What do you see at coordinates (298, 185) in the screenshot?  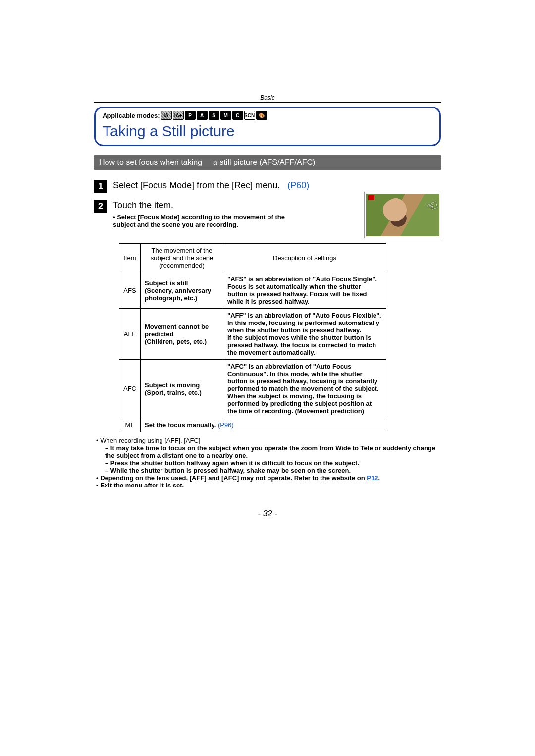 I see `step-1-ref: (P60)` at bounding box center [298, 185].